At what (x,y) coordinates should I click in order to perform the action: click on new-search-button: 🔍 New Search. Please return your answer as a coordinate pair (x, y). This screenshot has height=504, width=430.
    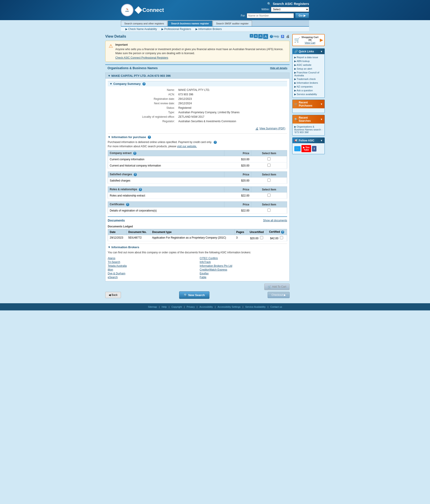
    Looking at the image, I should click on (194, 295).